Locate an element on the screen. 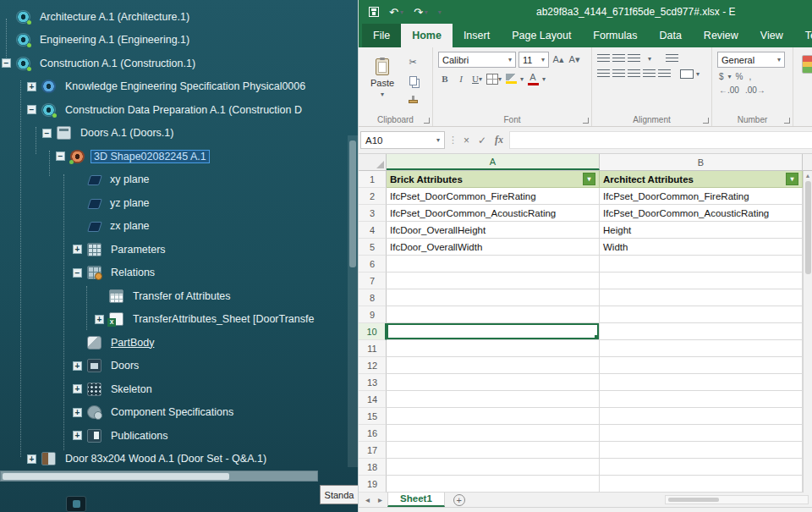 The image size is (812, 512). cell-b18 is located at coordinates (701, 467).